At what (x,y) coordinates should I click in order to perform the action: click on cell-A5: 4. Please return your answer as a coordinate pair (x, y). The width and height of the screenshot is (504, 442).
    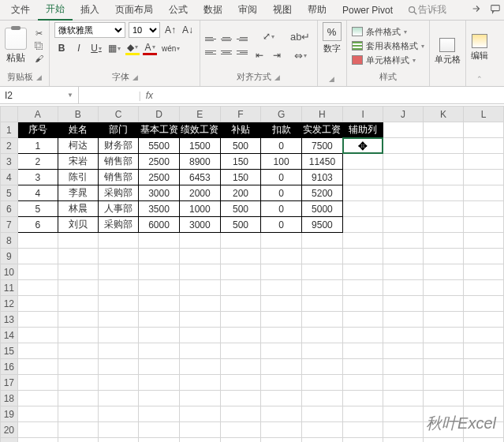
    Looking at the image, I should click on (38, 193).